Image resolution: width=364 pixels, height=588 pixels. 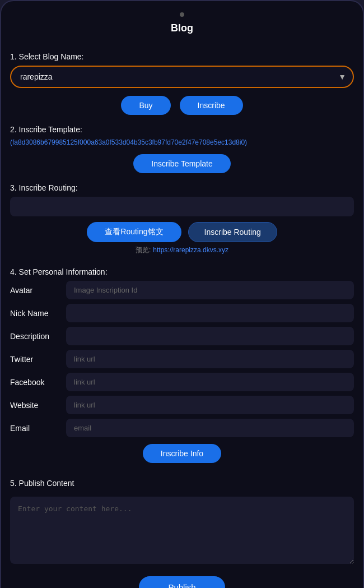 I want to click on publish-btn-row: Publish, so click(x=182, y=582).